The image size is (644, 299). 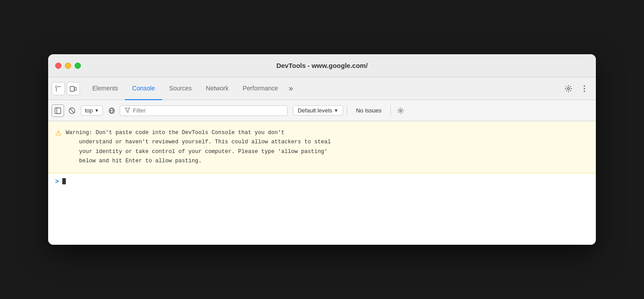 What do you see at coordinates (568, 89) in the screenshot?
I see `settings-button` at bounding box center [568, 89].